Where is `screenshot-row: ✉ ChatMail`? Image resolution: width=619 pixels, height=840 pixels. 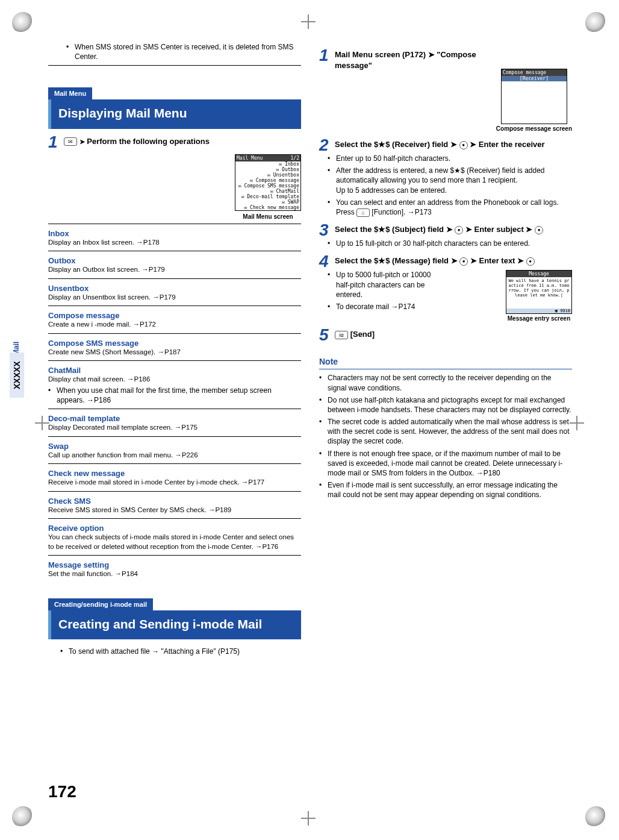
screenshot-row: ✉ ChatMail is located at coordinates (268, 192).